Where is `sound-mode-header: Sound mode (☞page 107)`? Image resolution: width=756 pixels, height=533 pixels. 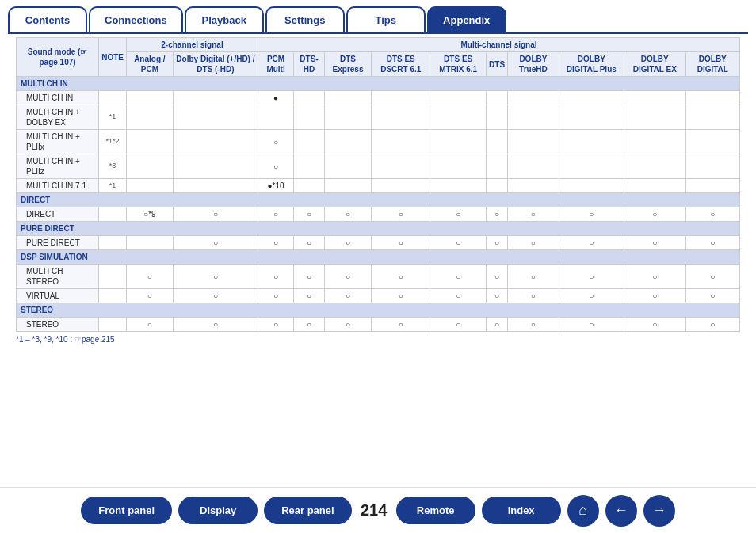
sound-mode-header: Sound mode (☞page 107) is located at coordinates (58, 57).